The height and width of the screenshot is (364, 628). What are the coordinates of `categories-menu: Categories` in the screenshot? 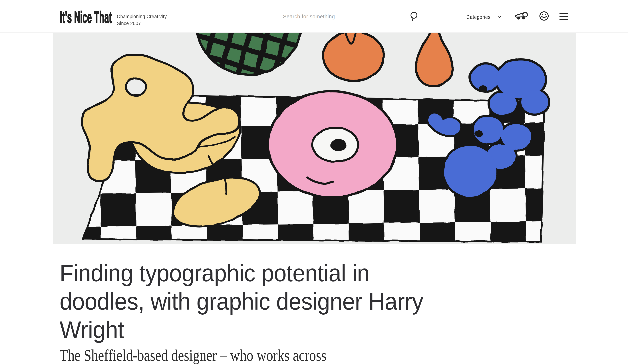 It's located at (484, 17).